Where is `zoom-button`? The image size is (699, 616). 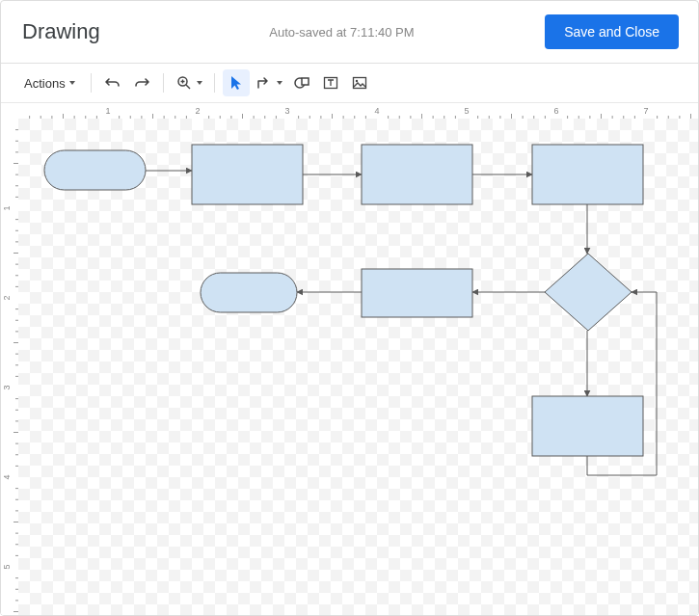 zoom-button is located at coordinates (189, 83).